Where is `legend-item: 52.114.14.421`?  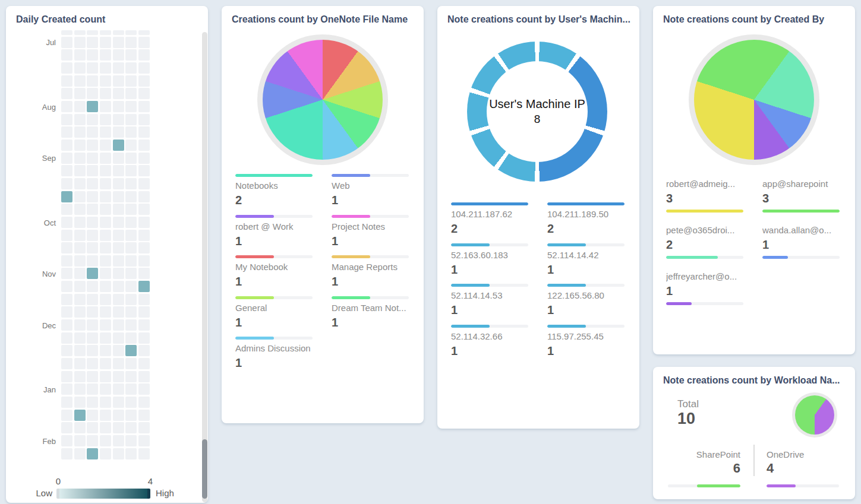
legend-item: 52.114.14.421 is located at coordinates (586, 260).